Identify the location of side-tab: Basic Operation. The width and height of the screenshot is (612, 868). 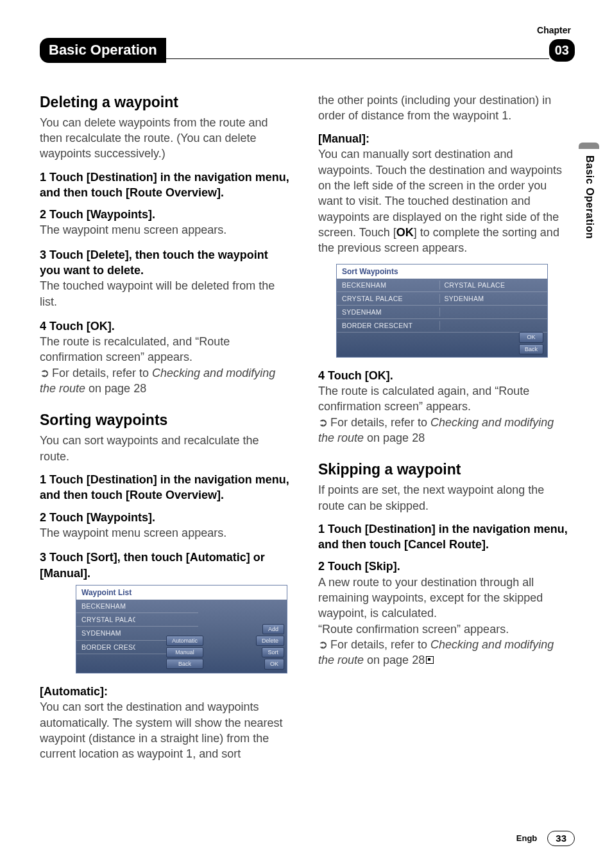
(588, 200).